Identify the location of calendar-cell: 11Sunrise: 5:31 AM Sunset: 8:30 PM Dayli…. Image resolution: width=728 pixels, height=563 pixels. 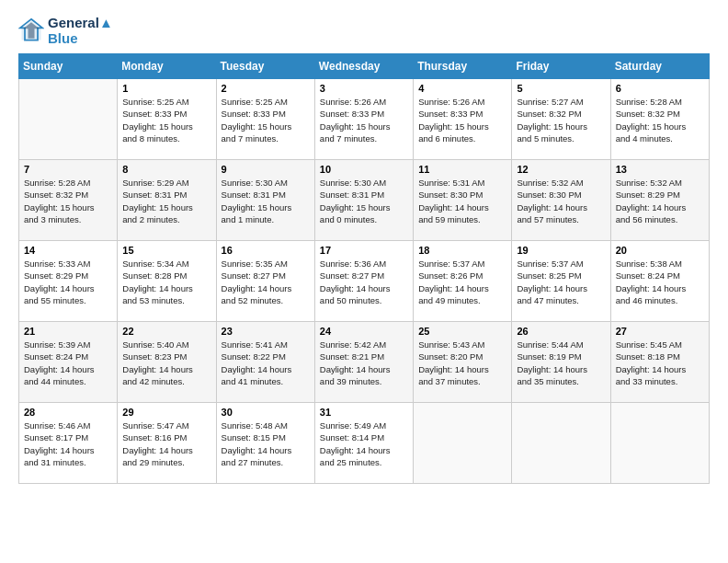
(463, 201).